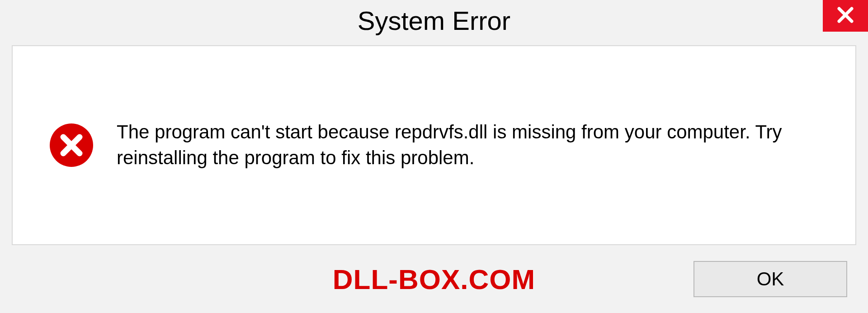 This screenshot has width=868, height=313. What do you see at coordinates (434, 23) in the screenshot?
I see `title-bar: System Error` at bounding box center [434, 23].